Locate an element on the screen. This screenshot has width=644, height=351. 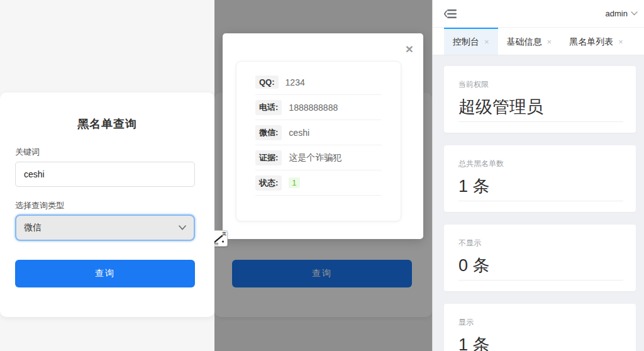
status-label-badge: 状态: is located at coordinates (269, 183).